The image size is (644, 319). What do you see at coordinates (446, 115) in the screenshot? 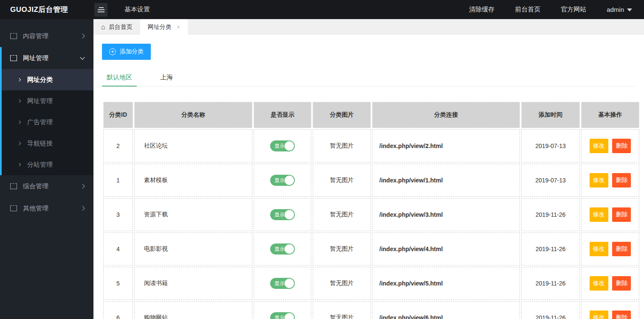
I see `col-header-link: 分类连接` at bounding box center [446, 115].